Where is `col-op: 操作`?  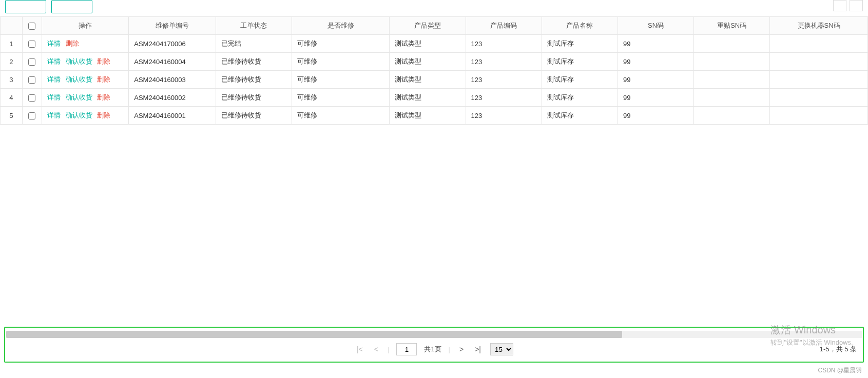
col-op: 操作 is located at coordinates (85, 26).